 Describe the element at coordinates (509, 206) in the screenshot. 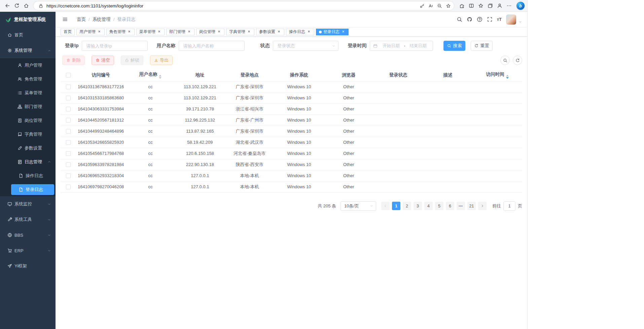

I see `goto-page-input` at that location.